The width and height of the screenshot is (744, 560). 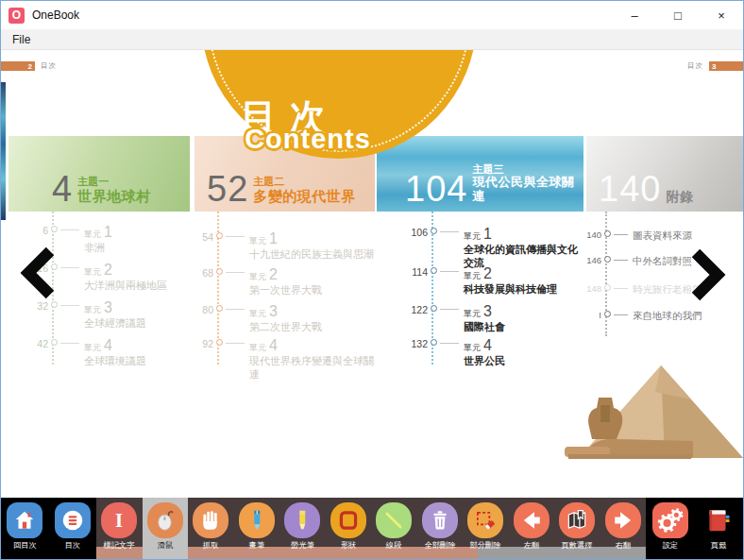 What do you see at coordinates (668, 315) in the screenshot?
I see `toc-item-text: 來自地球的我們` at bounding box center [668, 315].